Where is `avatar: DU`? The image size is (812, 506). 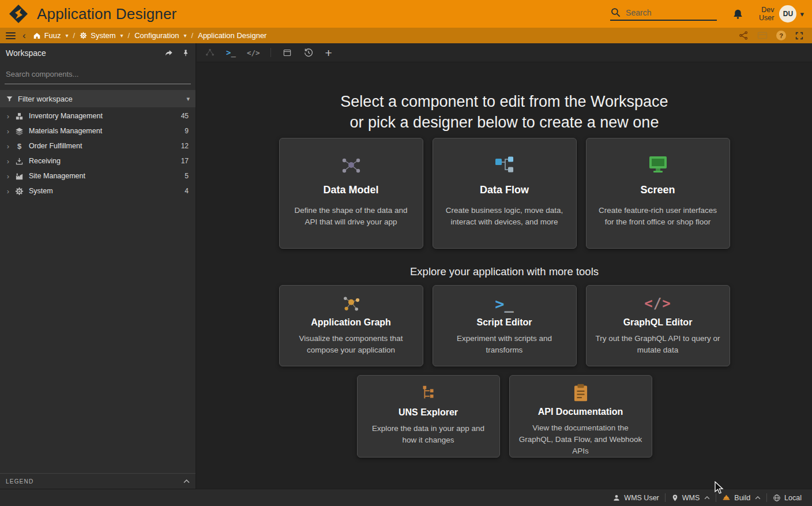 avatar: DU is located at coordinates (788, 14).